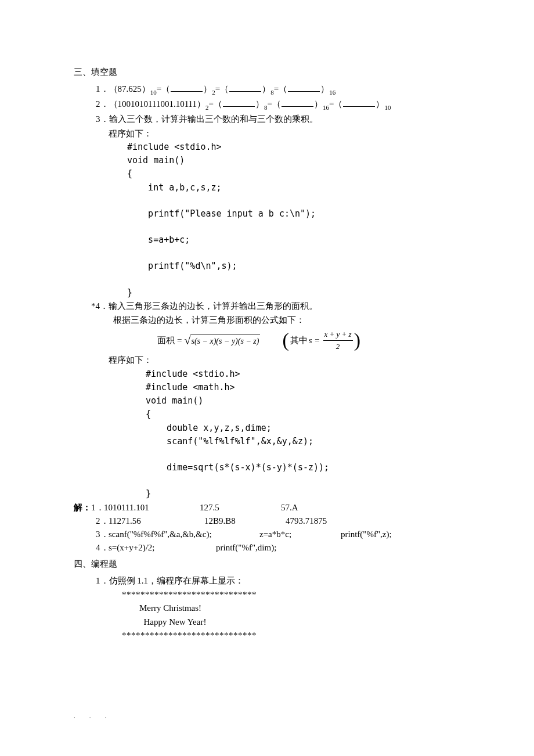 This screenshot has height=756, width=534. What do you see at coordinates (304, 434) in the screenshot?
I see `q4-code: #include <stdio.h> #include <math.h> voi…` at bounding box center [304, 434].